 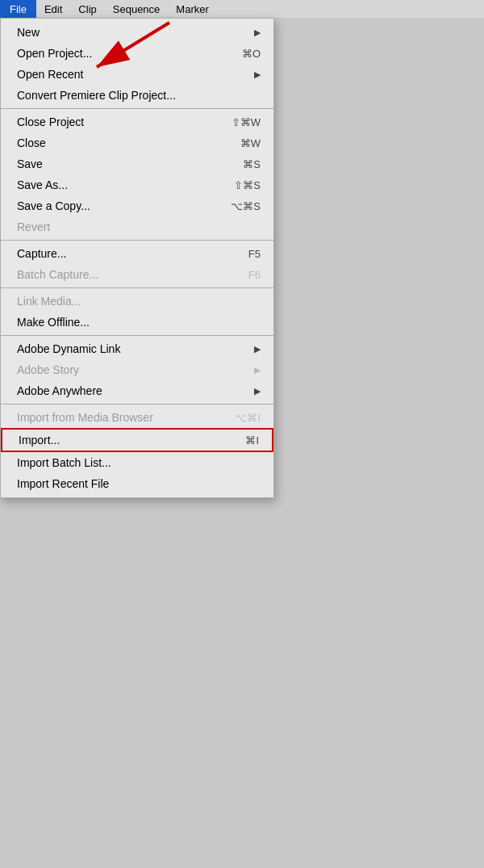 What do you see at coordinates (137, 370) in the screenshot?
I see `menu-item-adobe-story: Adobe Story ▶` at bounding box center [137, 370].